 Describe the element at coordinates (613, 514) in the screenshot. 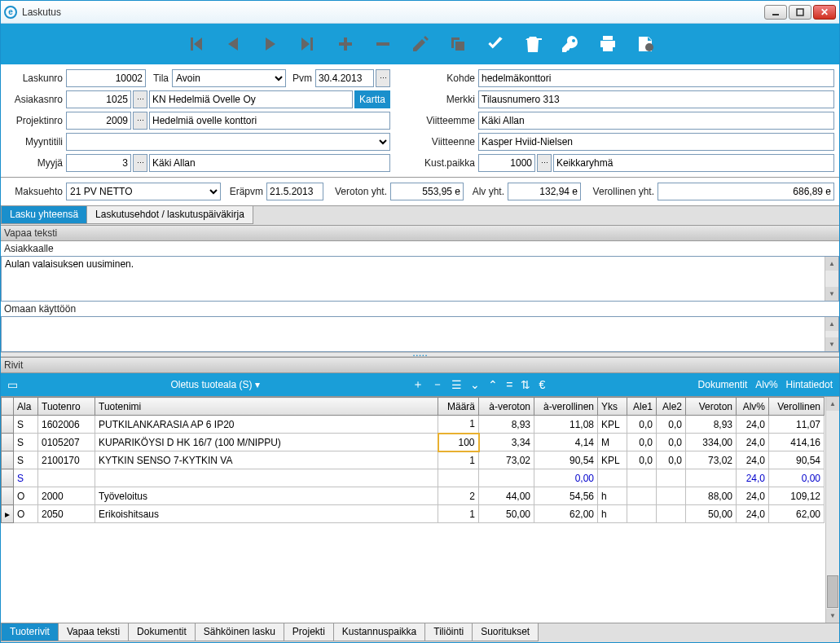

I see `cell-yks: h` at that location.